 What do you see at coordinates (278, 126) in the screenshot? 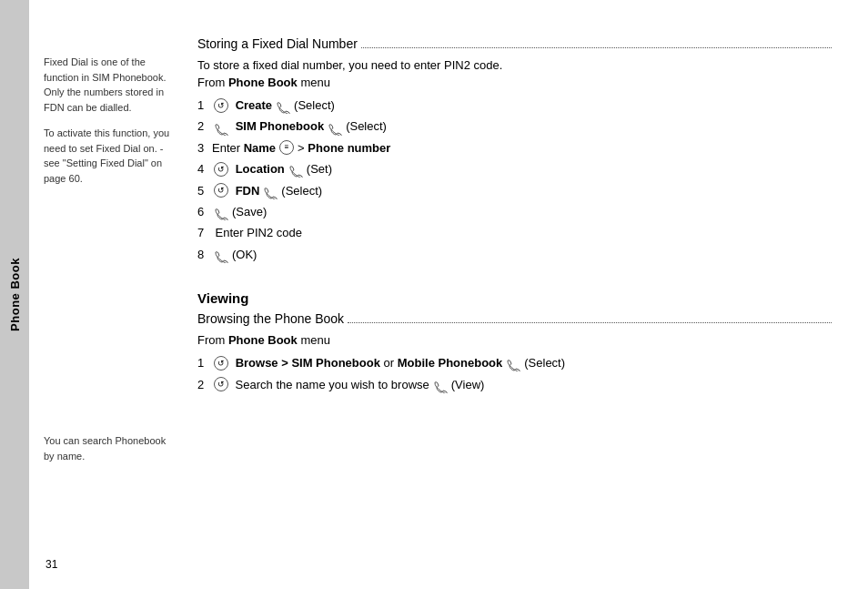
I see `step-2-label: SIM Phonebook` at bounding box center [278, 126].